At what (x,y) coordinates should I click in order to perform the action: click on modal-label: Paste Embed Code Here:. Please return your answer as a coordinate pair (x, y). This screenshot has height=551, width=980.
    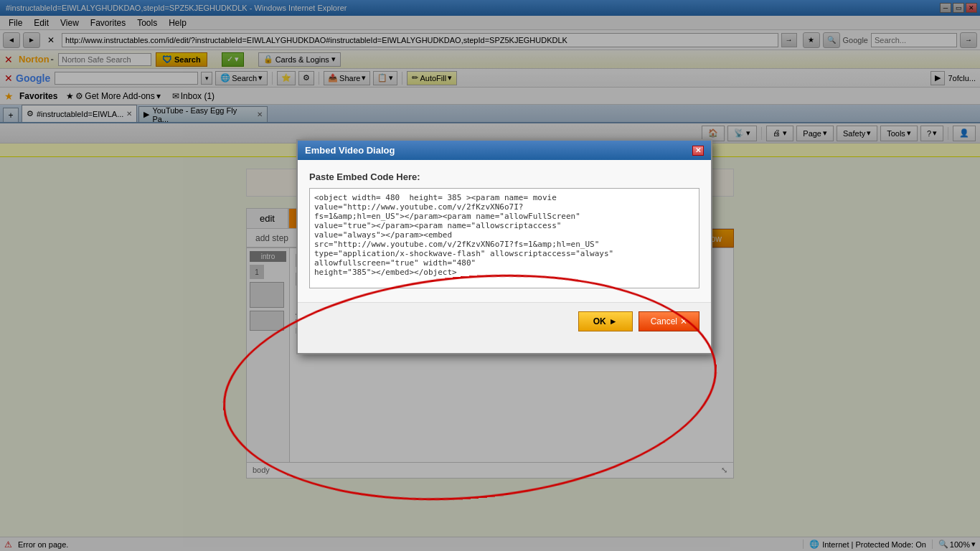
    Looking at the image, I should click on (504, 176).